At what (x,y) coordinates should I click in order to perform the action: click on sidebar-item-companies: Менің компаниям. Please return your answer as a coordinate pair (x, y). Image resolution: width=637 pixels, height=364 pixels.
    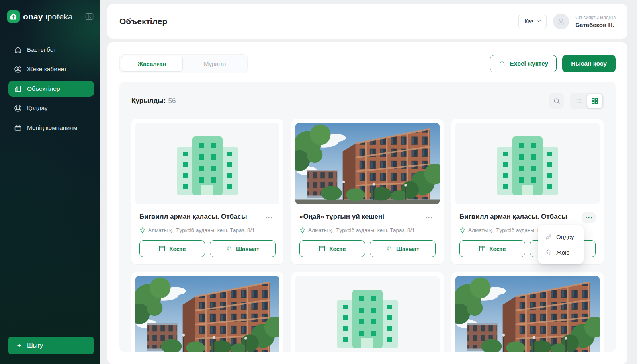
    Looking at the image, I should click on (51, 128).